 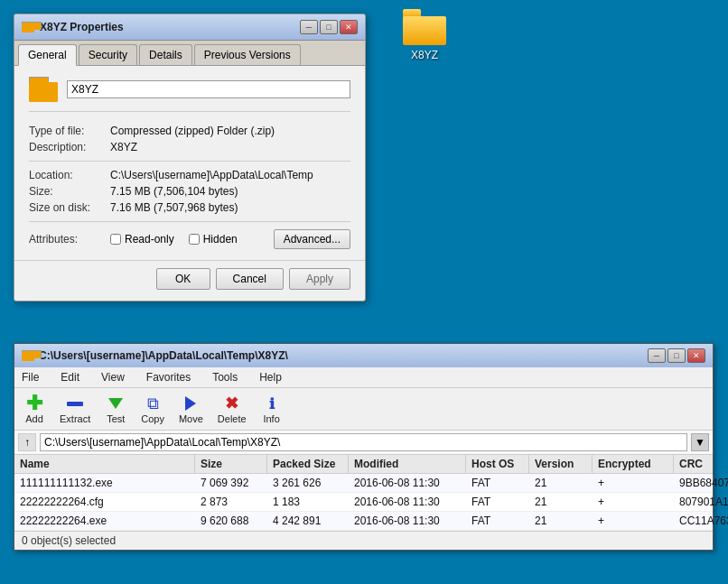 I want to click on filename-input, so click(x=209, y=89).